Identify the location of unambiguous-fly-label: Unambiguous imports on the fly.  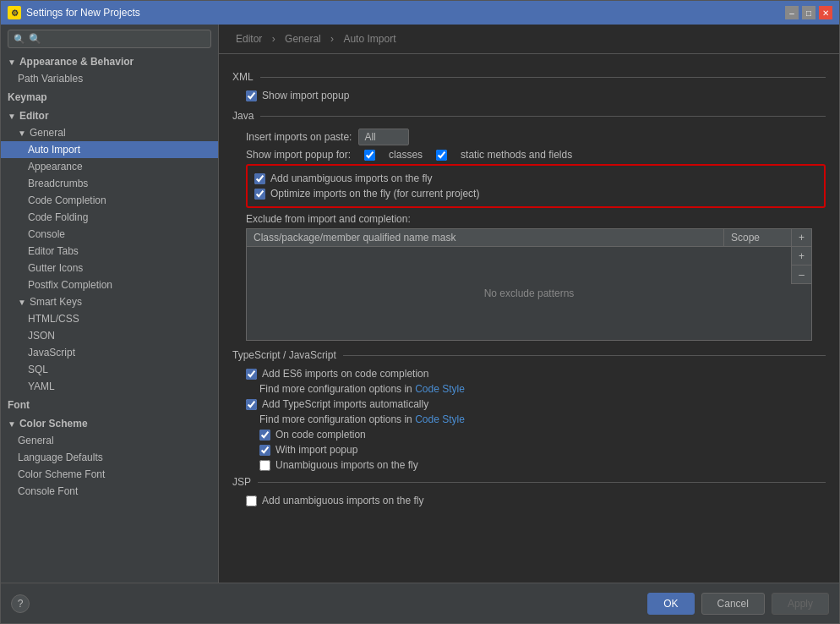
(346, 465).